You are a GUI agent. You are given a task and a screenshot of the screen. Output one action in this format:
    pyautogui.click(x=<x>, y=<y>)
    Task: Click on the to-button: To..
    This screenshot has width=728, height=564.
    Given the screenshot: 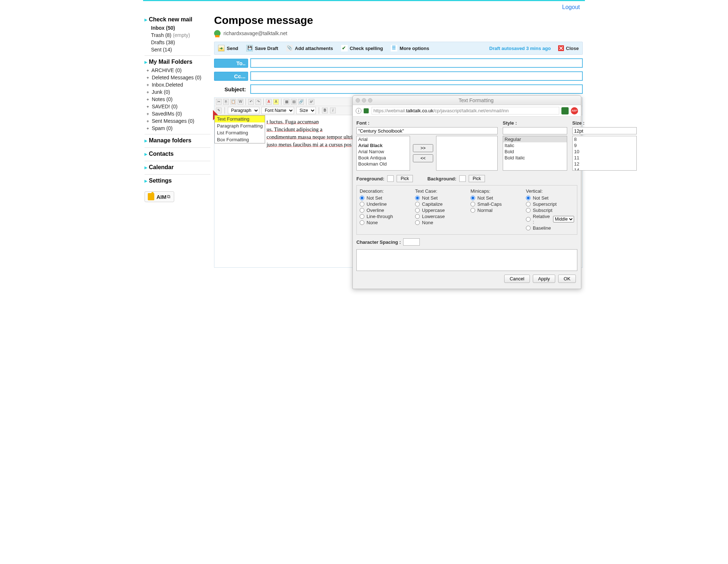 What is the action you would take?
    pyautogui.click(x=231, y=63)
    